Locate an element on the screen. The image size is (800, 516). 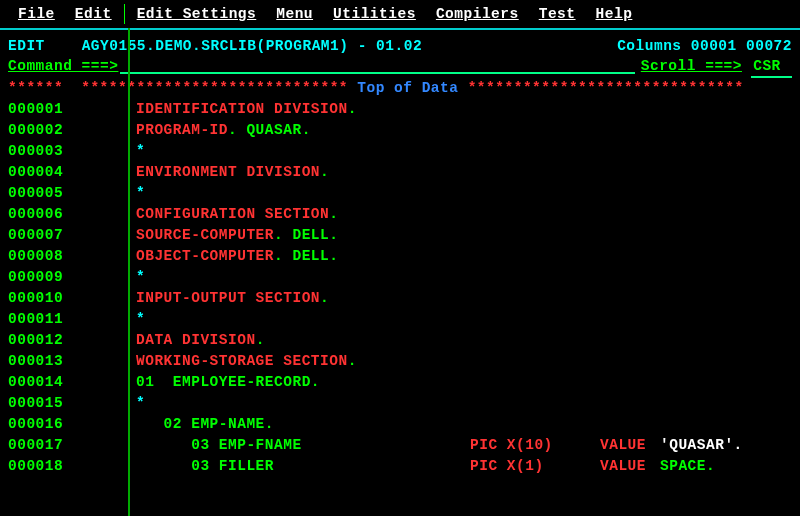
code-line: 000006CONFIGURATION SECTION. is located at coordinates (400, 214).